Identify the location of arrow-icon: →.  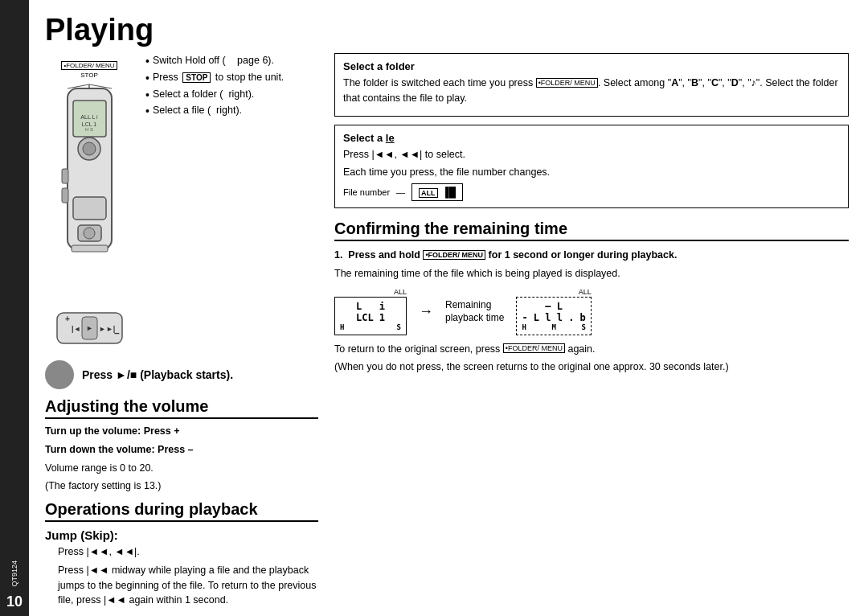
(426, 312).